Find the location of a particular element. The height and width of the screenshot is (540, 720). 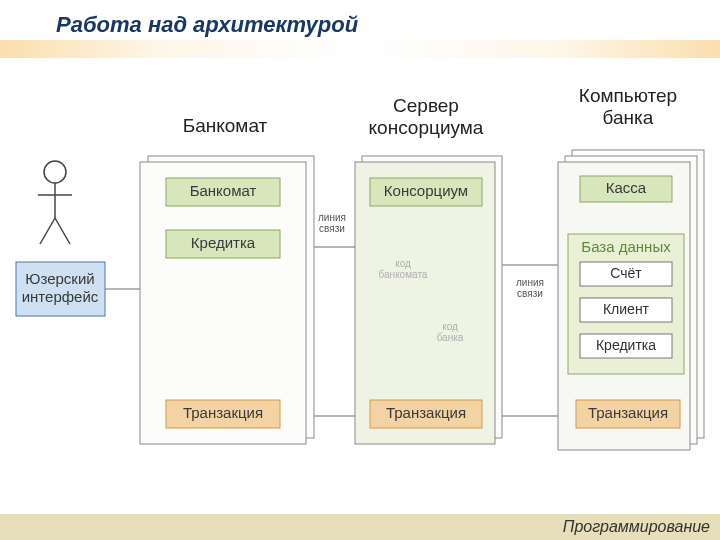

svg-text: консорциума is located at coordinates (426, 128).